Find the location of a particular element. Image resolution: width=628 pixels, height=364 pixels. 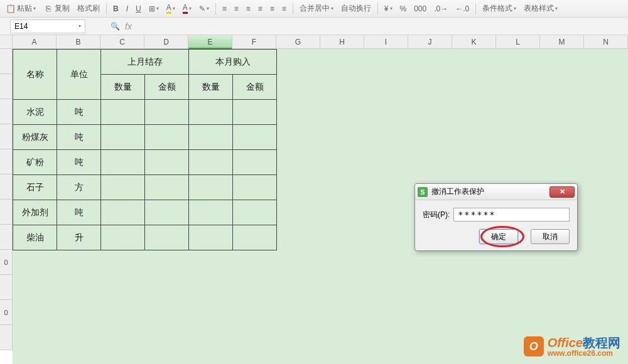

header-unit: 单位 is located at coordinates (79, 75).